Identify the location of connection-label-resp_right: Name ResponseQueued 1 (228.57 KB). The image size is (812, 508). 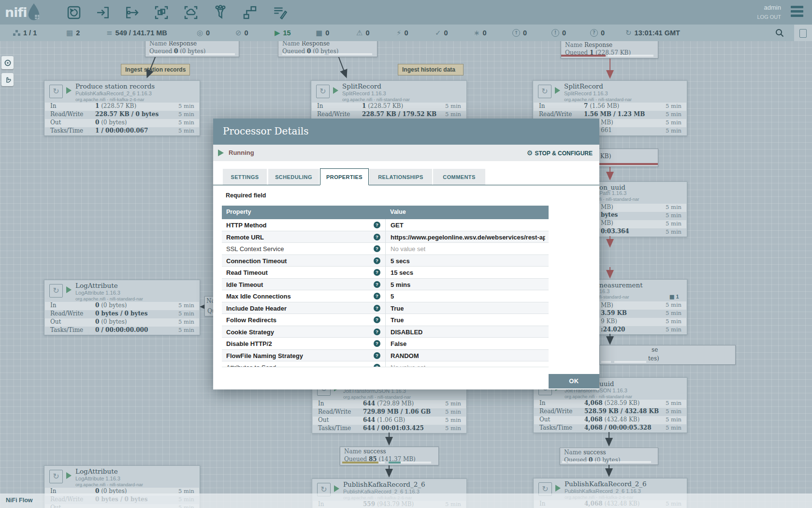
(609, 49).